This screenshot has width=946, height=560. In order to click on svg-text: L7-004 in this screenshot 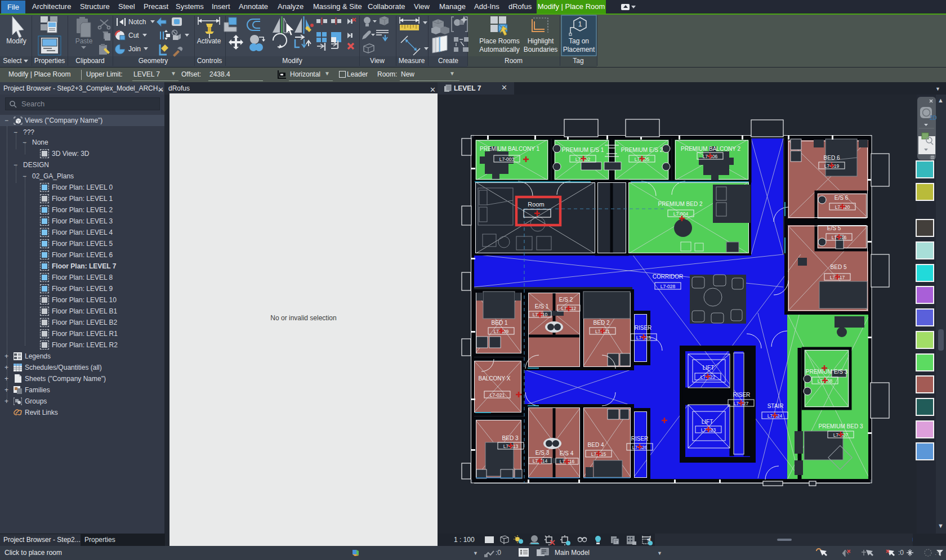, I will do `click(681, 214)`.